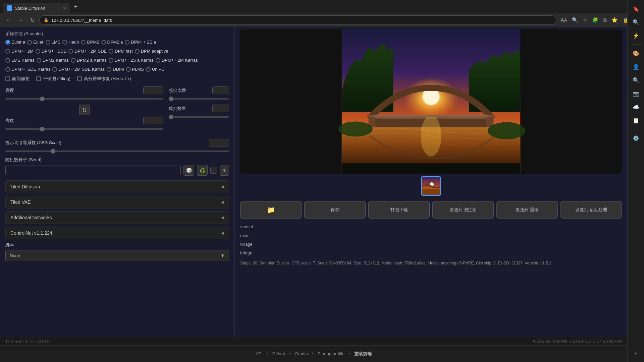 The height and width of the screenshot is (362, 644). I want to click on tiled-vae-title: Tiled VAE, so click(21, 202).